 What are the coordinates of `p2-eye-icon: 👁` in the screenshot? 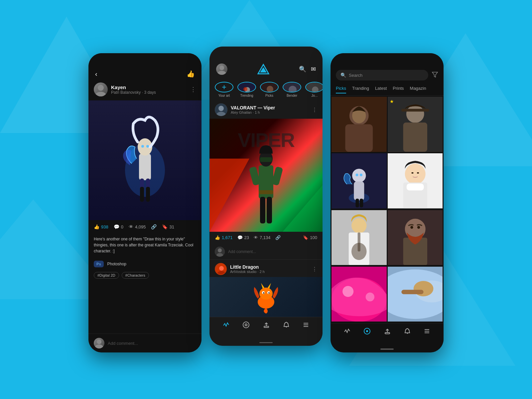 It's located at (256, 237).